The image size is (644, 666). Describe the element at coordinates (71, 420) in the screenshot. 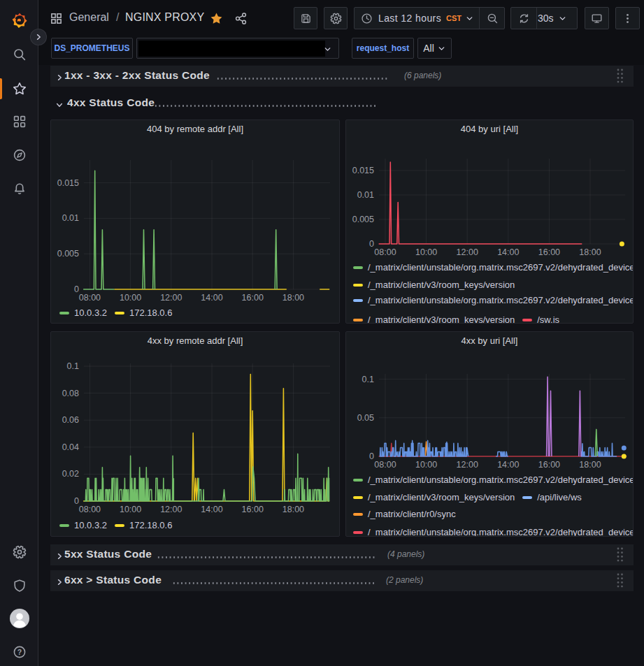

I see `svg-text: 0.06` at that location.